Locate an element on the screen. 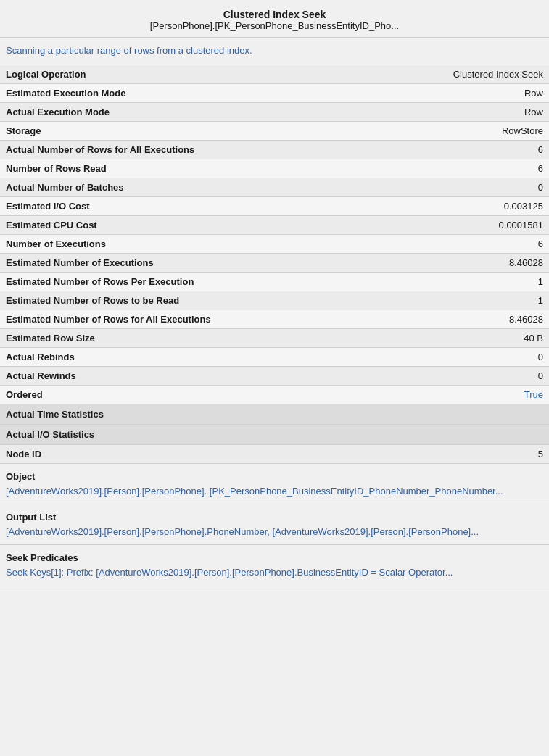 This screenshot has width=549, height=756. row-label: Estimated Row Size is located at coordinates (51, 338).